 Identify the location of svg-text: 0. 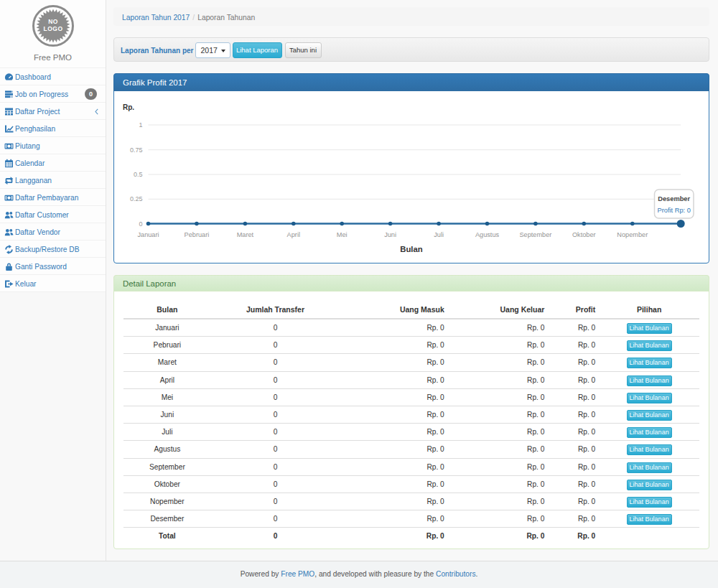
(141, 224).